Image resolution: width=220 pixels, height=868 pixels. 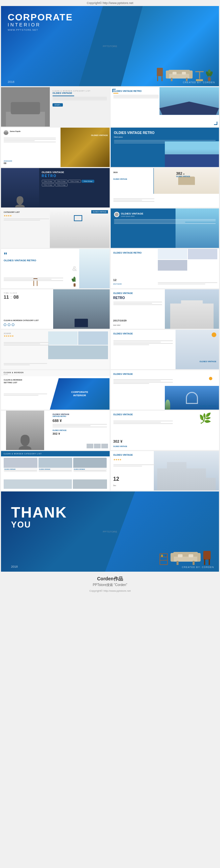 What do you see at coordinates (55, 373) in the screenshot?
I see `slide-9a-header: CLEAN & MORDEN Interior` at bounding box center [55, 373].